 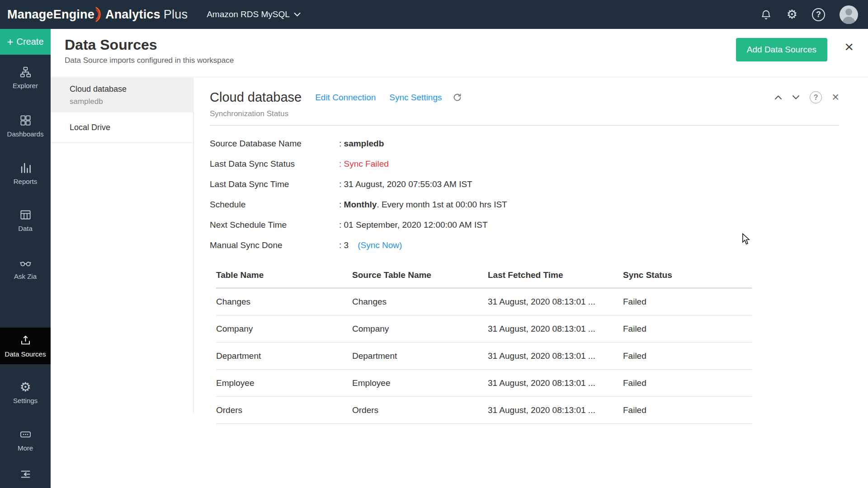 What do you see at coordinates (778, 98) in the screenshot?
I see `chevron-up-icon` at bounding box center [778, 98].